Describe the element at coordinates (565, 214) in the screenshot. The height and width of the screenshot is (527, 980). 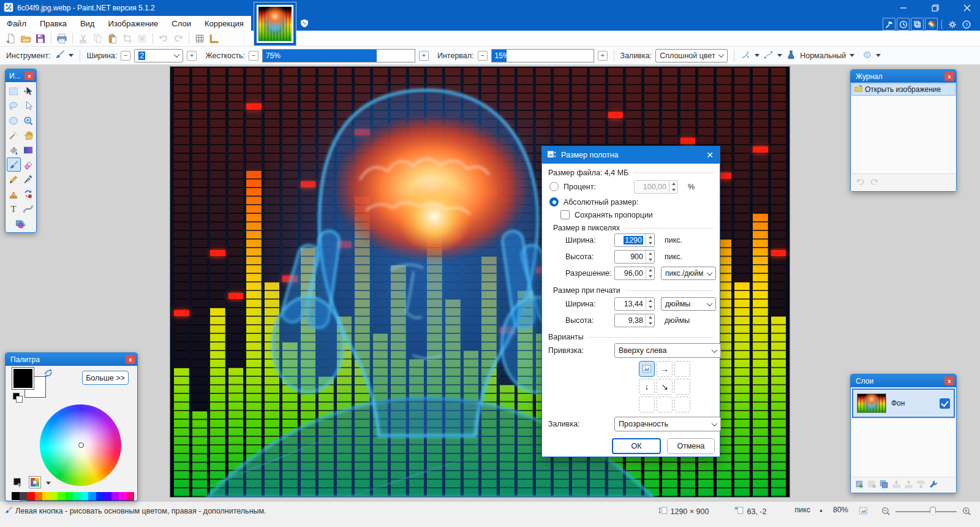
I see `keep-aspect-checkbox` at that location.